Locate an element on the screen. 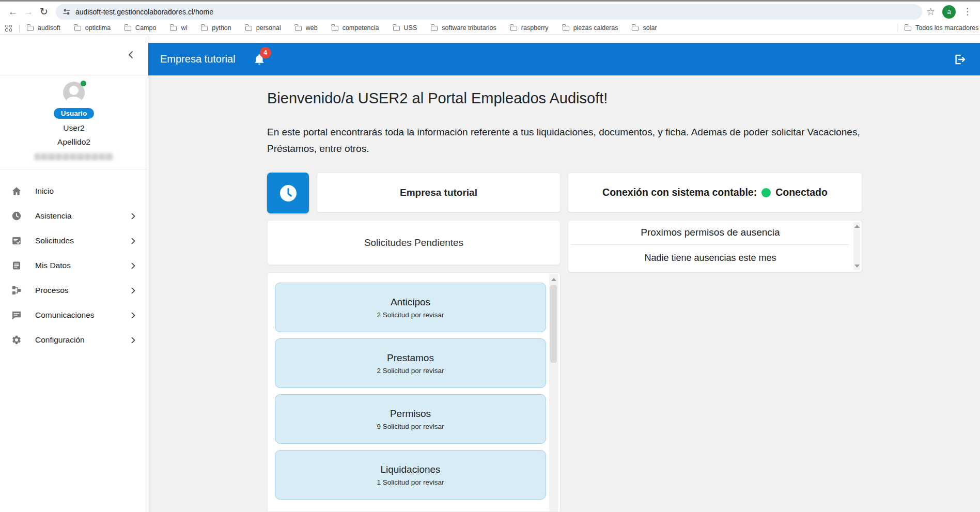 This screenshot has width=980, height=512. url-text: audisoft-test.gestioncolaboradores.cl/ho… is located at coordinates (145, 12).